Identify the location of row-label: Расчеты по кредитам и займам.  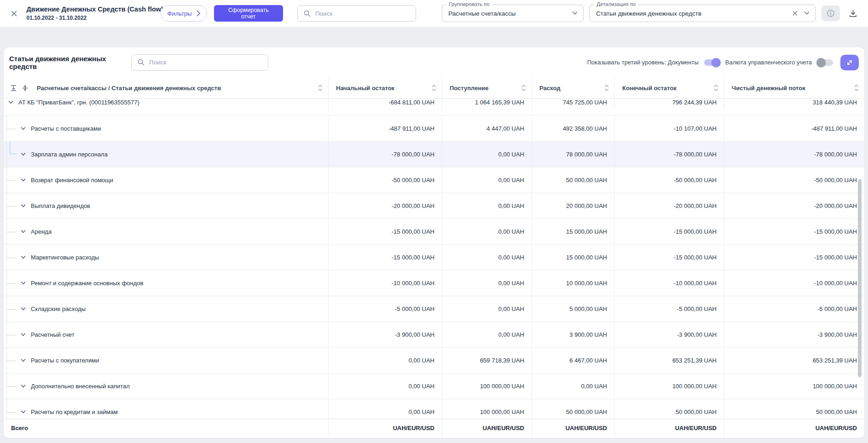
(75, 412).